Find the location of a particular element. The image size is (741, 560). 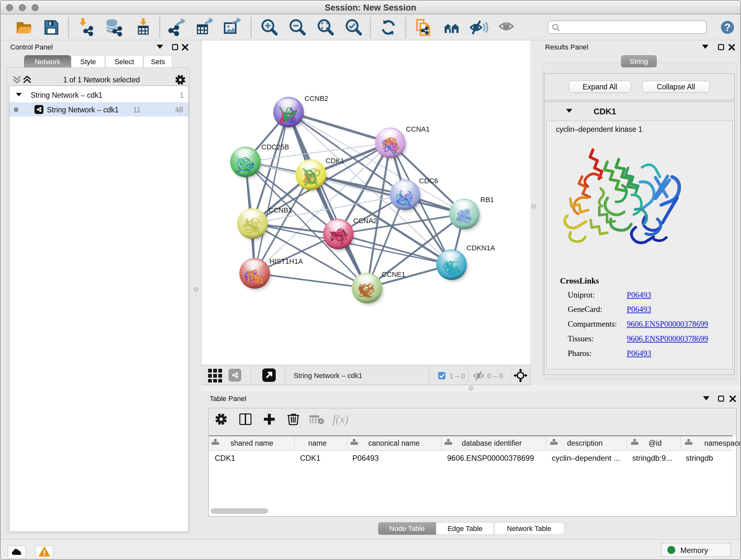

svg-text: CDK1 is located at coordinates (335, 161).